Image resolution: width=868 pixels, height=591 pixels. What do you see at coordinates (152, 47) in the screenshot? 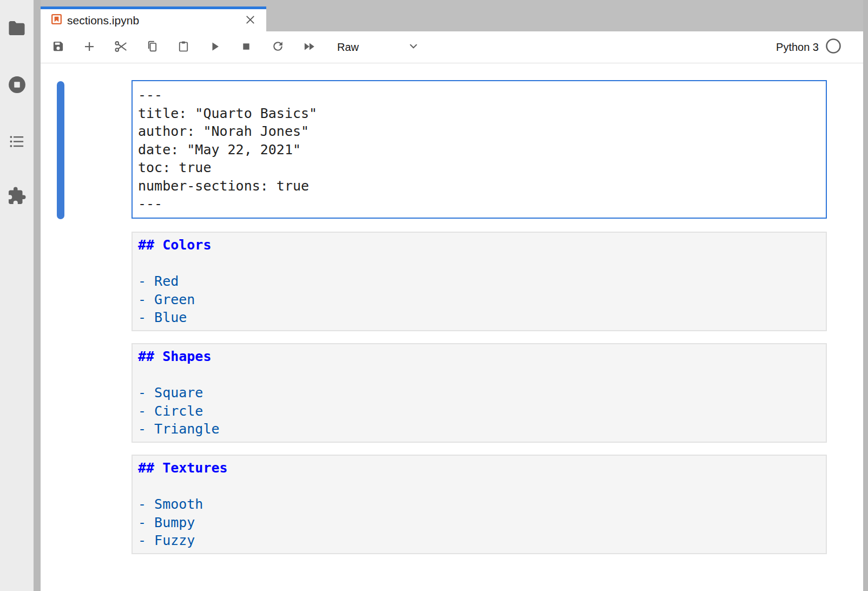
I see `copy-cells-button` at bounding box center [152, 47].